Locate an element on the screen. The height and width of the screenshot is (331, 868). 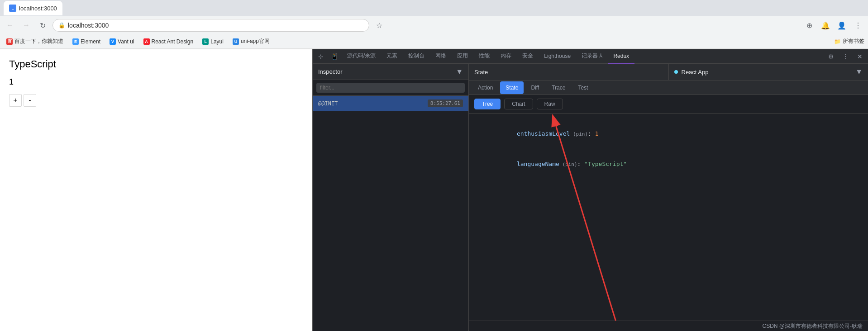
devtools-toolbar: ⊹ 📱 源代码/来源 元素 控制台 网络 应用 性能 is located at coordinates (590, 57).